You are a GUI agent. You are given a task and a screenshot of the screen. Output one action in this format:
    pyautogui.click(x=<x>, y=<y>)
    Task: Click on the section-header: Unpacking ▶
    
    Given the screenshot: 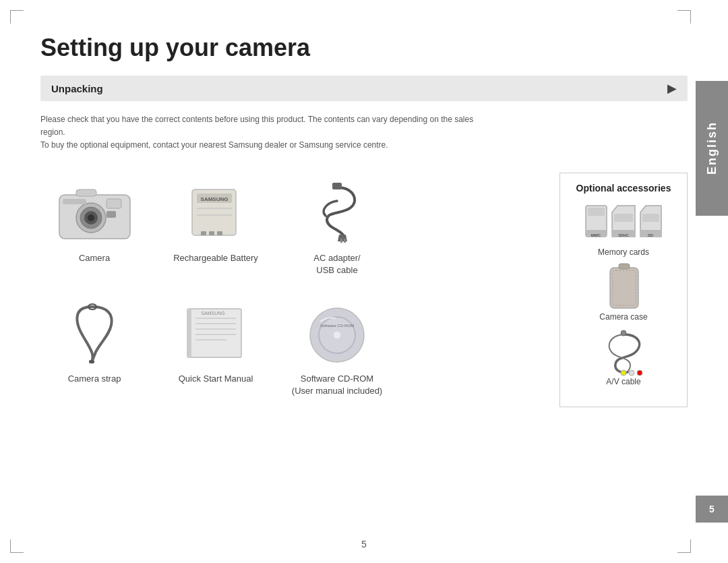 What is the action you would take?
    pyautogui.click(x=364, y=88)
    